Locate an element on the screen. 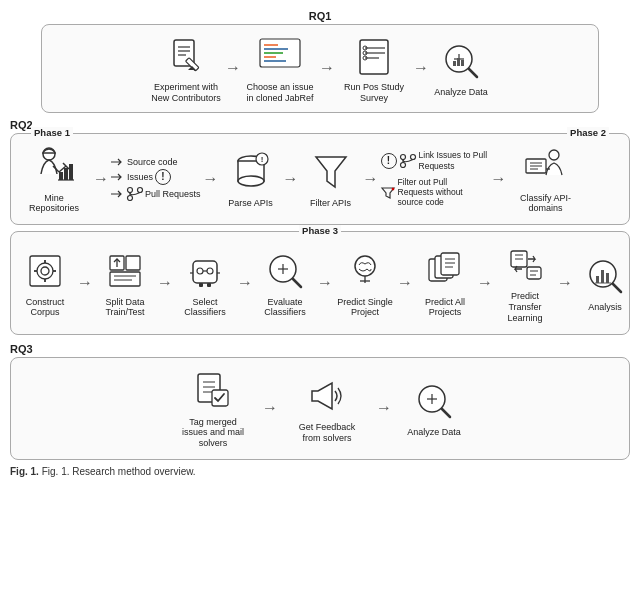  rq3-item-1: Tag merged issues and mail solvers is located at coordinates (213, 408).